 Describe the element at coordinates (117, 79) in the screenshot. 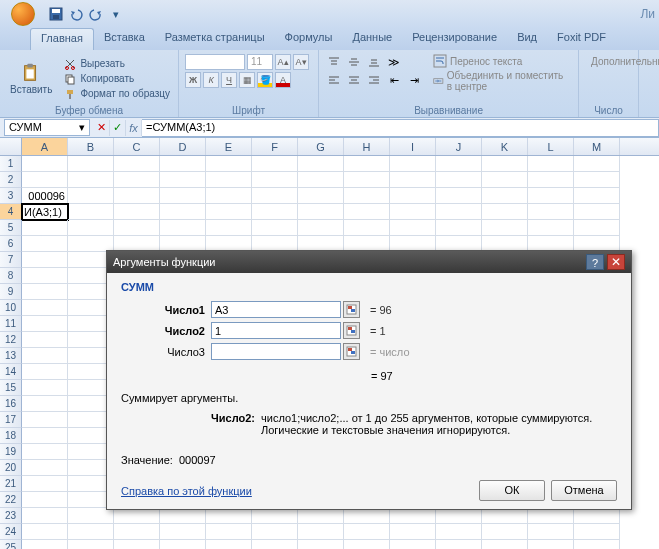

I see `copy-button: Копировать` at that location.